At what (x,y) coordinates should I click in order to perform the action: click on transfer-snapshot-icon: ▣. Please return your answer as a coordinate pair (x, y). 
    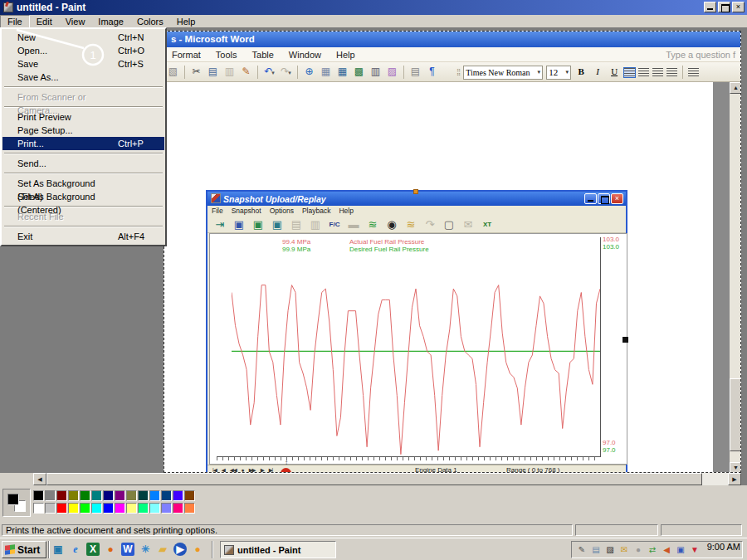
    Looking at the image, I should click on (277, 224).